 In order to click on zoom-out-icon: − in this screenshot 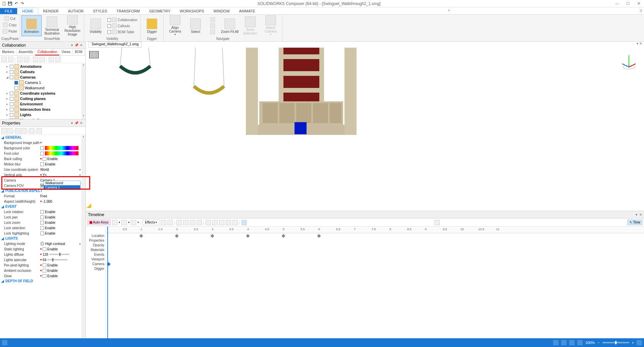, I will do `click(598, 343)`.